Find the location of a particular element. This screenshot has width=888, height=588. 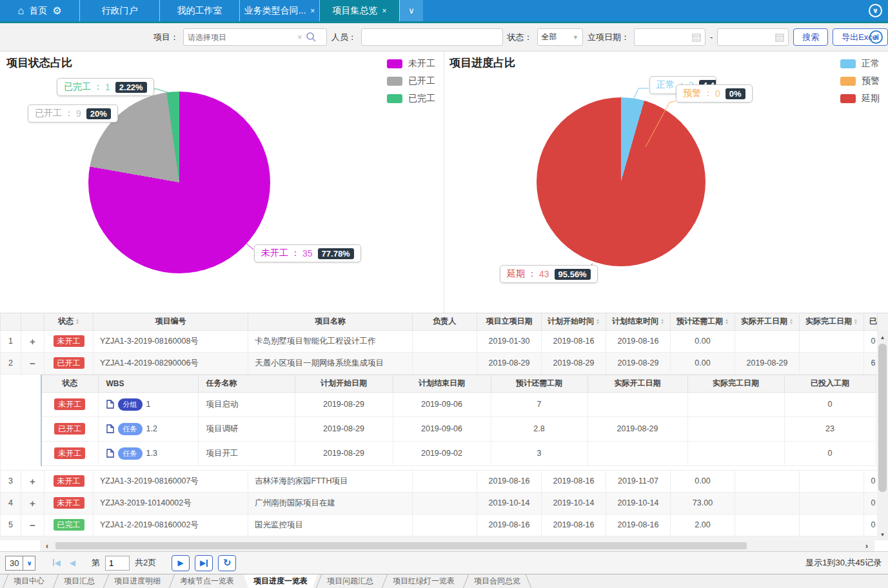

subtable-row: 已开工 任务1.2 项目调研 2019-08-29 2019-09-06 2.8… is located at coordinates (459, 429).